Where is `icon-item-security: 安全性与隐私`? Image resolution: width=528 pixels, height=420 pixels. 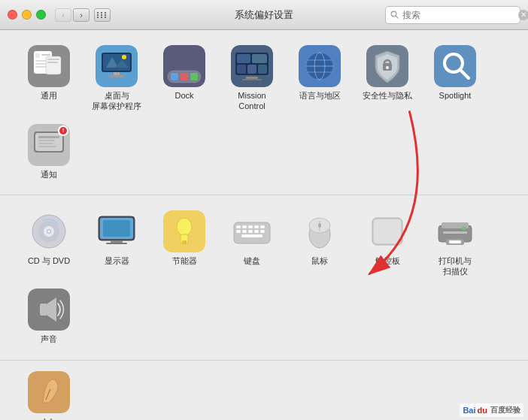
icon-item-security: 安全性与隐私 is located at coordinates (387, 78).